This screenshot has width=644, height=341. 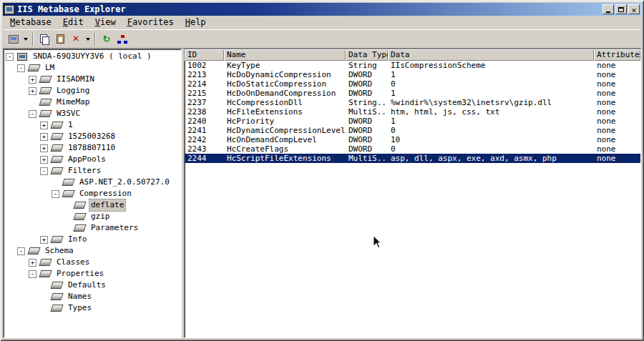 I want to click on paste-button, so click(x=60, y=39).